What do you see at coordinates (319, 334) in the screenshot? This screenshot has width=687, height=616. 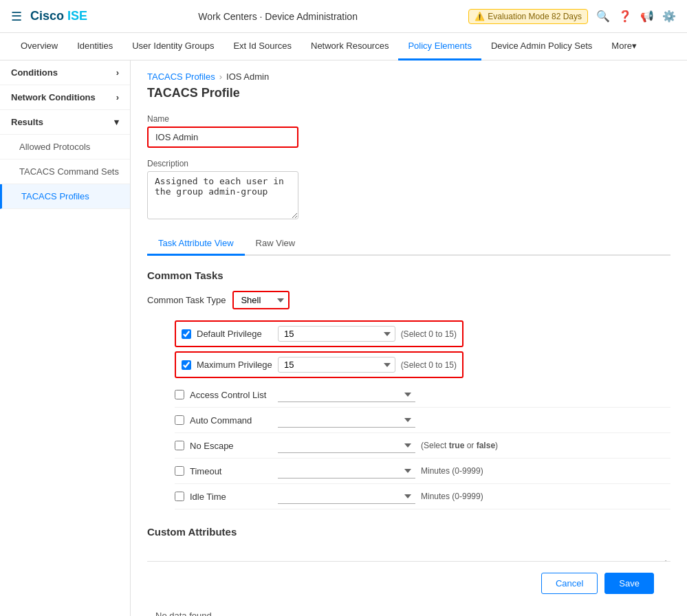 I see `default-privilege-row: Default Privilege 15 012345 67891011 121…` at bounding box center [319, 334].